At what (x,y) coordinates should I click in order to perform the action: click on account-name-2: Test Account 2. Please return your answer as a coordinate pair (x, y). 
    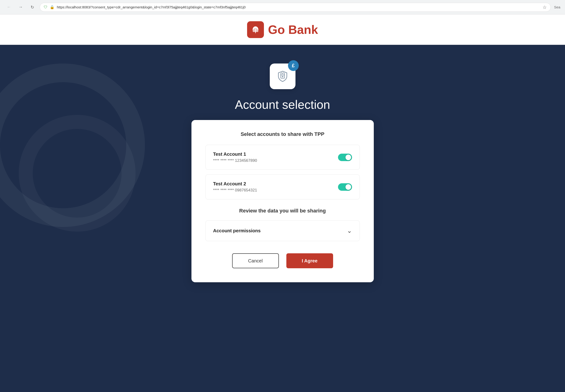
    Looking at the image, I should click on (235, 184).